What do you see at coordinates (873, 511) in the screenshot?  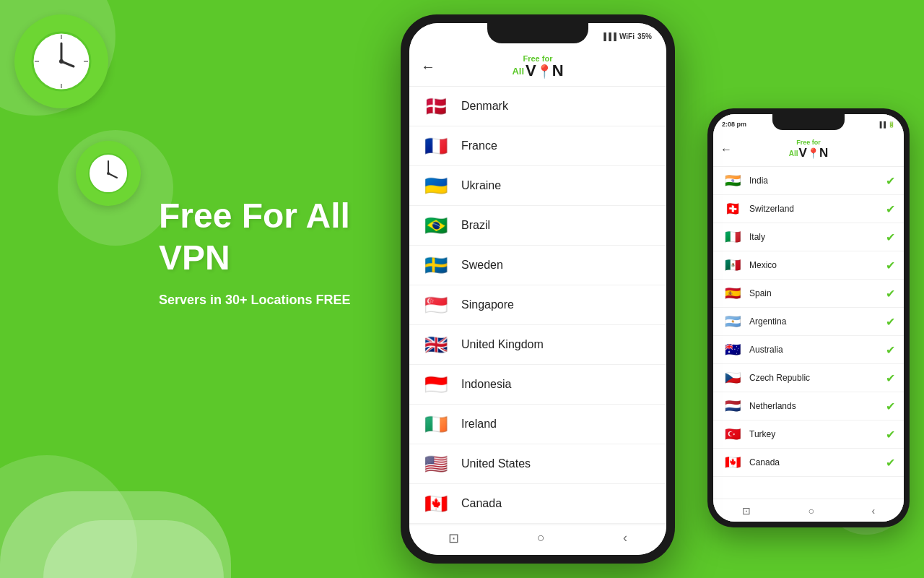 I see `sec-nav-back: ‹` at bounding box center [873, 511].